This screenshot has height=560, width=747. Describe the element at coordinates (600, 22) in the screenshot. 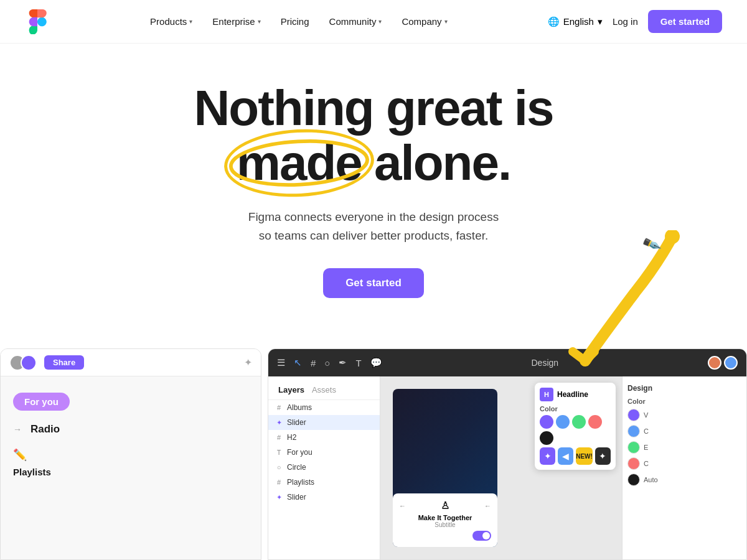

I see `lang-dropdown-icon: ▾` at that location.